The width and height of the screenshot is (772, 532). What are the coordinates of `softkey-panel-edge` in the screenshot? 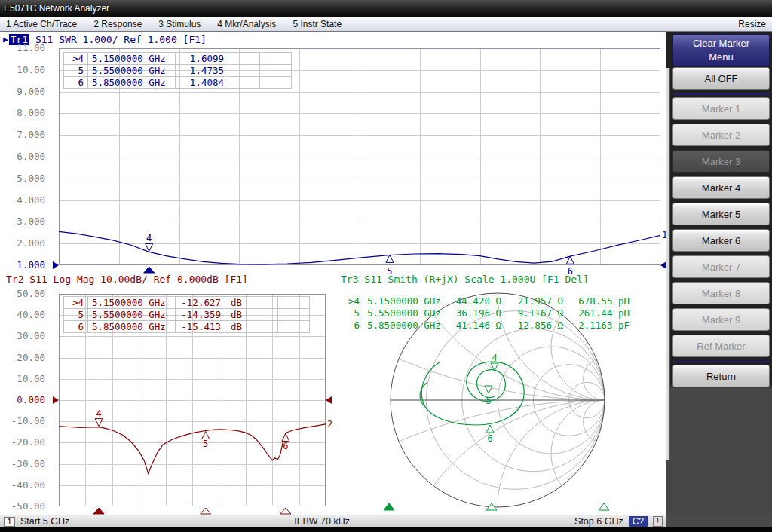 It's located at (668, 264).